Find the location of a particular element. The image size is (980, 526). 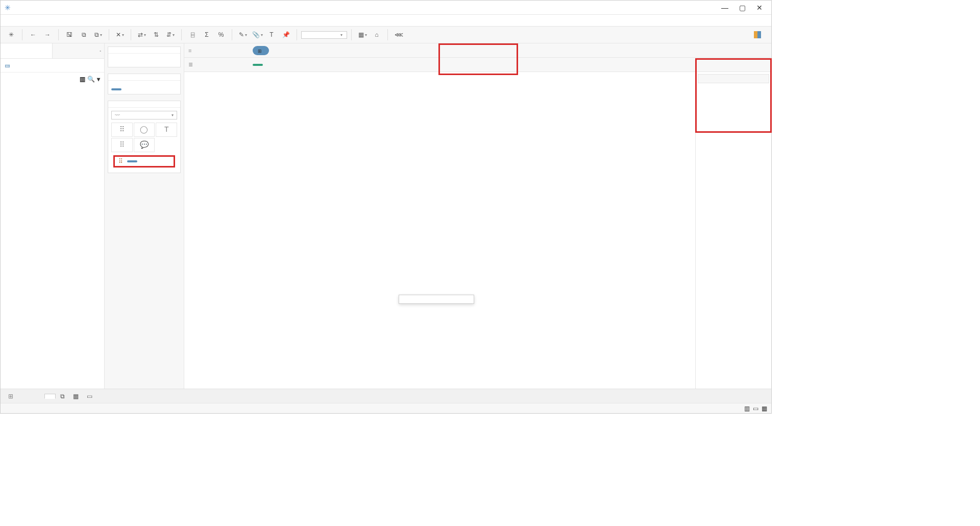

new-worksheet-button: ⧉ is located at coordinates (98, 35).